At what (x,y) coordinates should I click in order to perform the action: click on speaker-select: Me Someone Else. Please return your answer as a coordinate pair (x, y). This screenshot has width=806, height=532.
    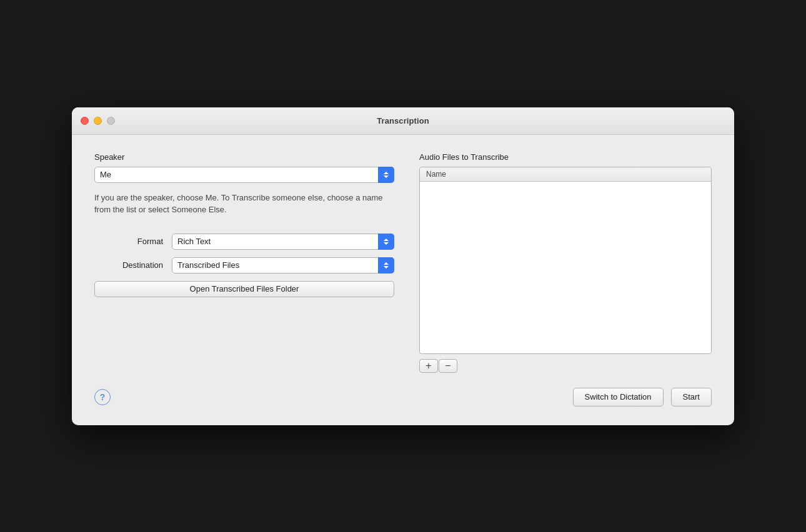
    Looking at the image, I should click on (244, 175).